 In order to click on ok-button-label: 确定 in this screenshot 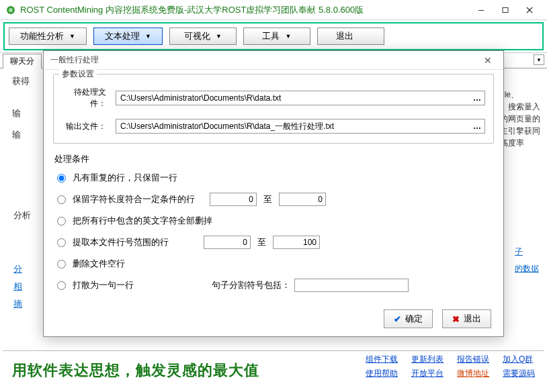, I will do `click(414, 319)`.